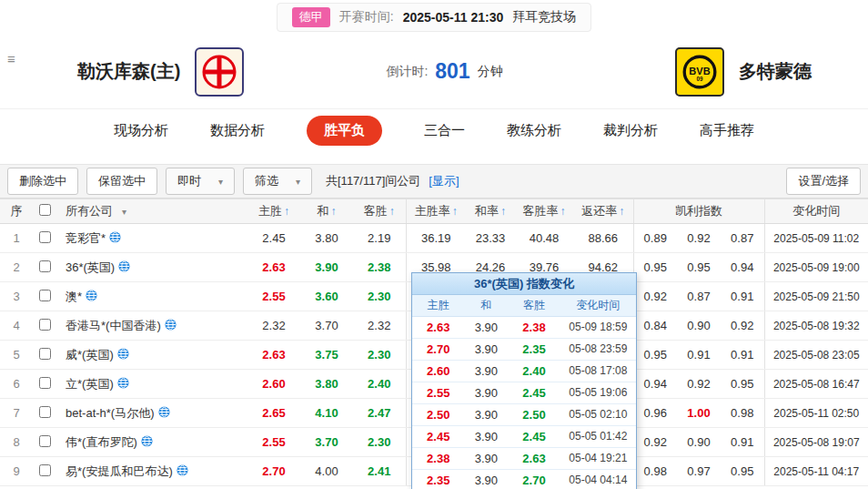 This screenshot has height=489, width=868. I want to click on odds-cell: 2.19, so click(379, 239).